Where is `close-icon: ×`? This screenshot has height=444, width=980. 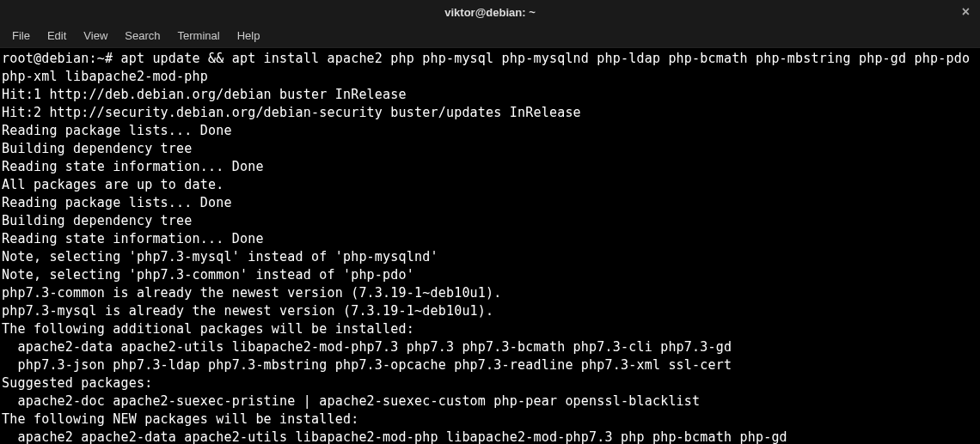
close-icon: × is located at coordinates (966, 12).